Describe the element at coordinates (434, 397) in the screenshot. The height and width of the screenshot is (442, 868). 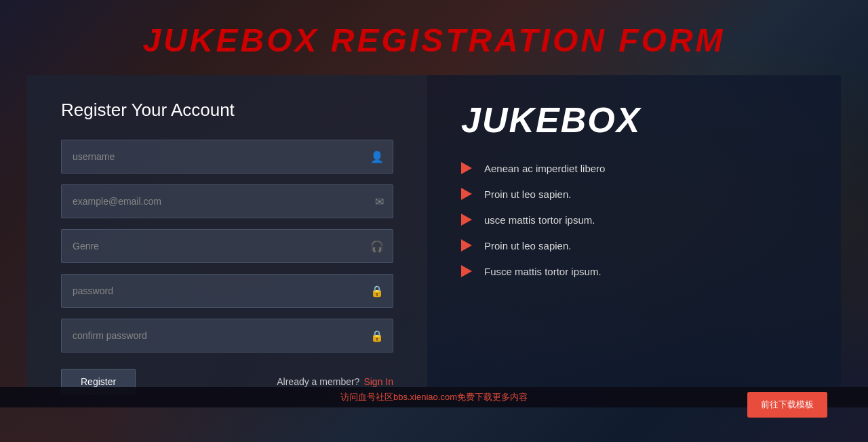
I see `bottom-bar-text: 访问血号社区bbs.xieniao.com免费下载更多内容` at that location.